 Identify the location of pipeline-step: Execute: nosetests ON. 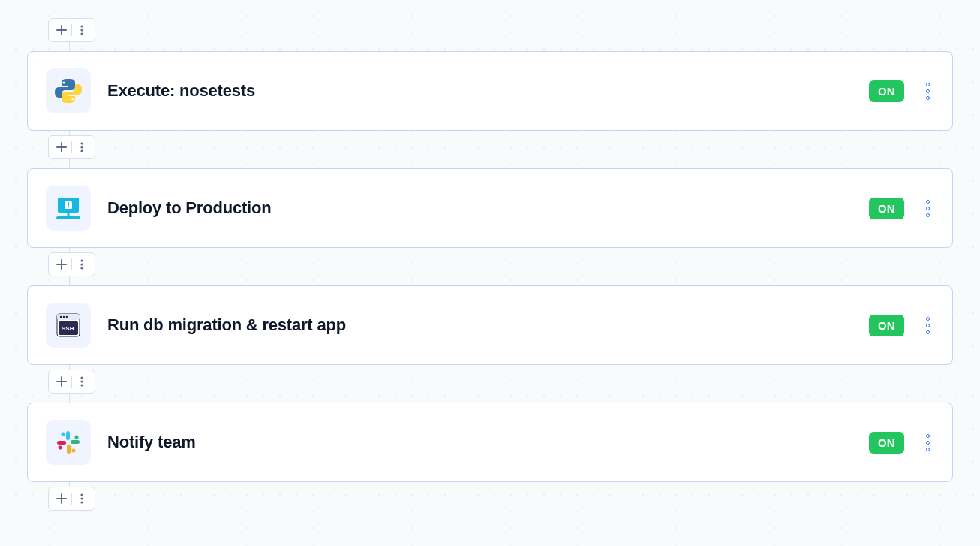
(490, 91).